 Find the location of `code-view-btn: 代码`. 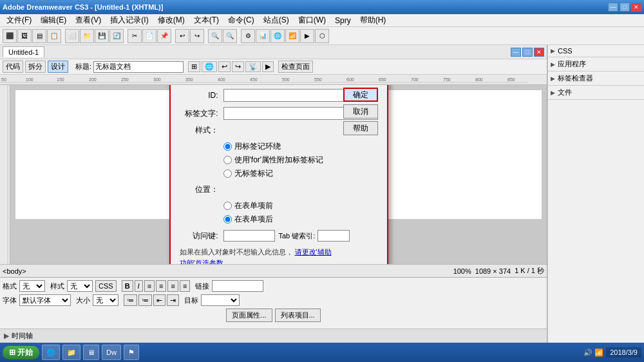

code-view-btn: 代码 is located at coordinates (13, 67).